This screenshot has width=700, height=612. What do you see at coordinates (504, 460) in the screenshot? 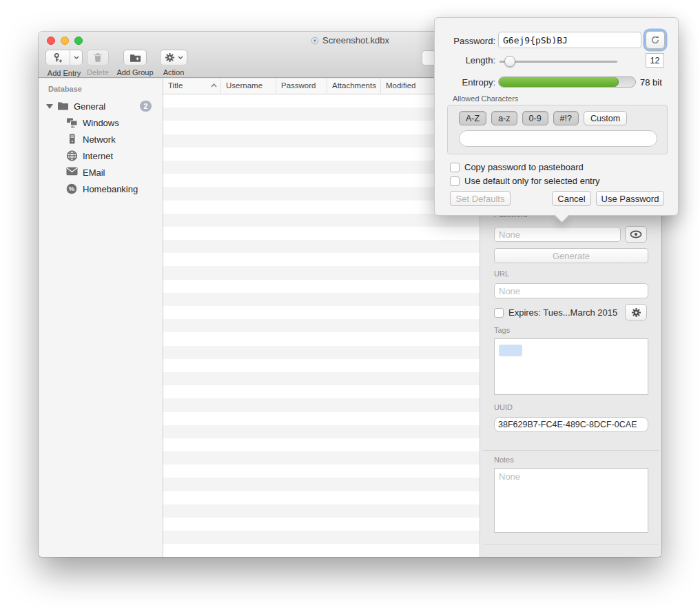
I see `notes-section-label: Notes` at bounding box center [504, 460].